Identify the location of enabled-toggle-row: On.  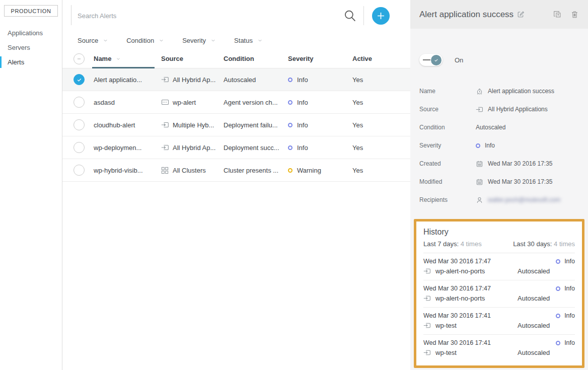
(499, 60).